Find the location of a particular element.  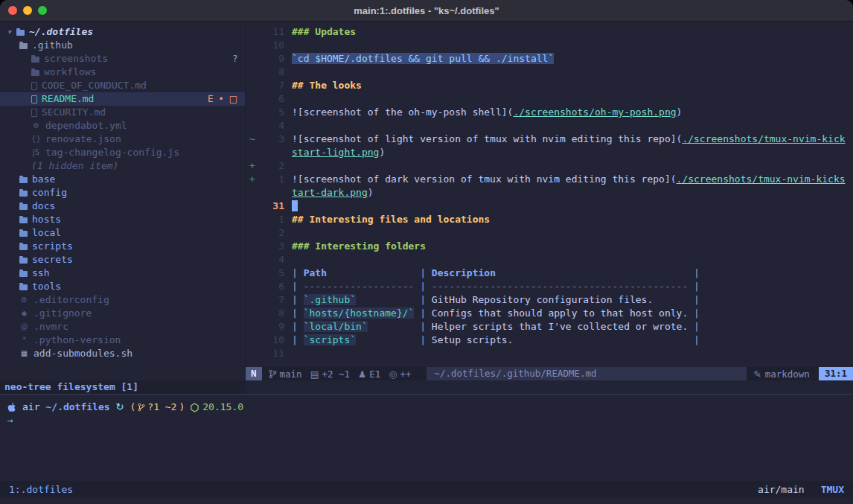

text-segment: Helper scripts that I've collected or wr… is located at coordinates (563, 326).